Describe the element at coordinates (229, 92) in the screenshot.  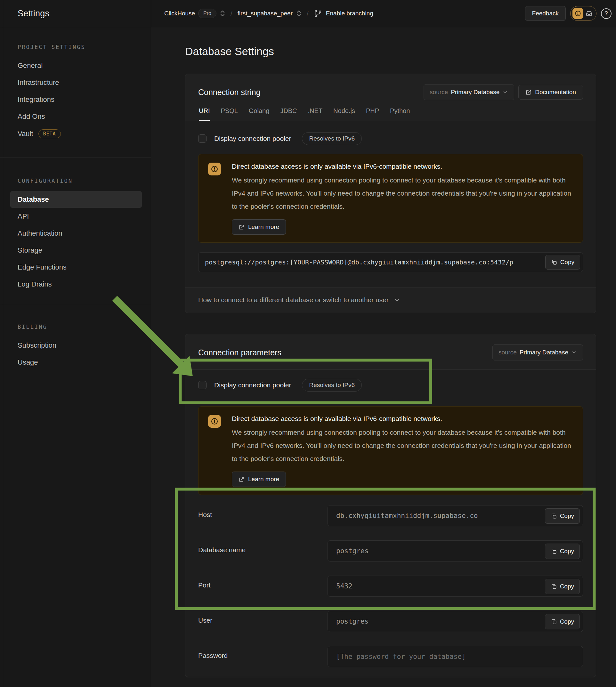
I see `connection-string-title: Connection string` at that location.